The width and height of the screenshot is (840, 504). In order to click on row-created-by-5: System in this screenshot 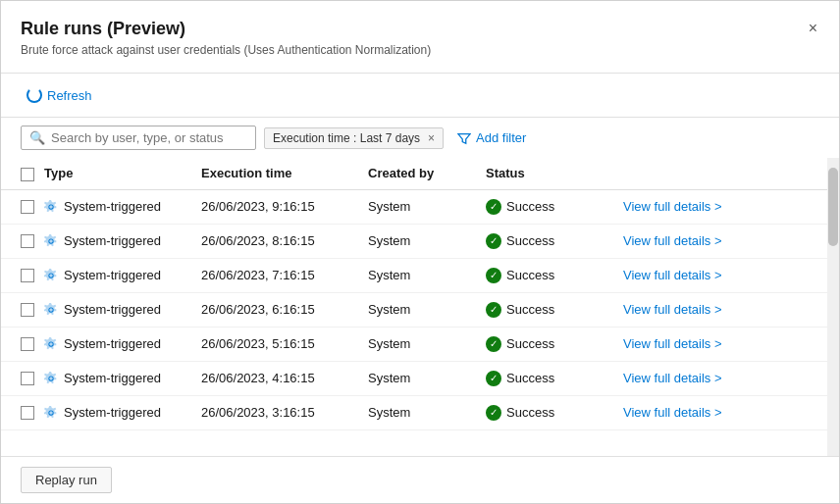, I will do `click(419, 378)`.